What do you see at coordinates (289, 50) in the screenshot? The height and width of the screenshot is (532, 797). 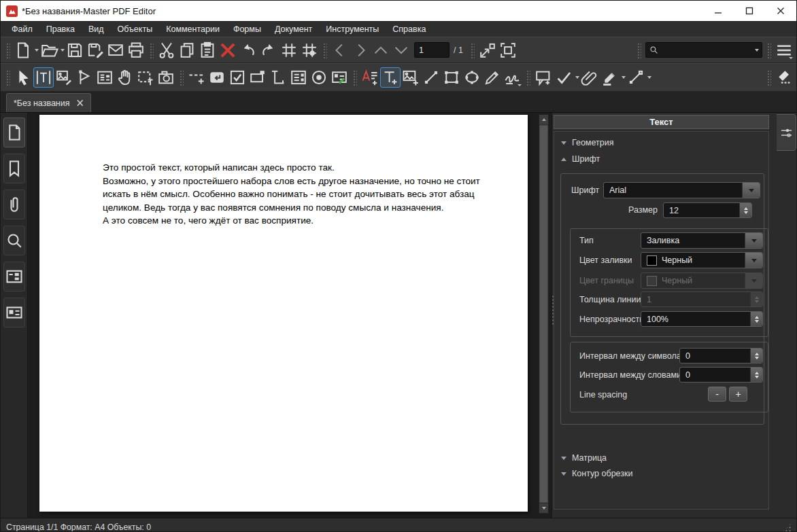 I see `grid-button` at bounding box center [289, 50].